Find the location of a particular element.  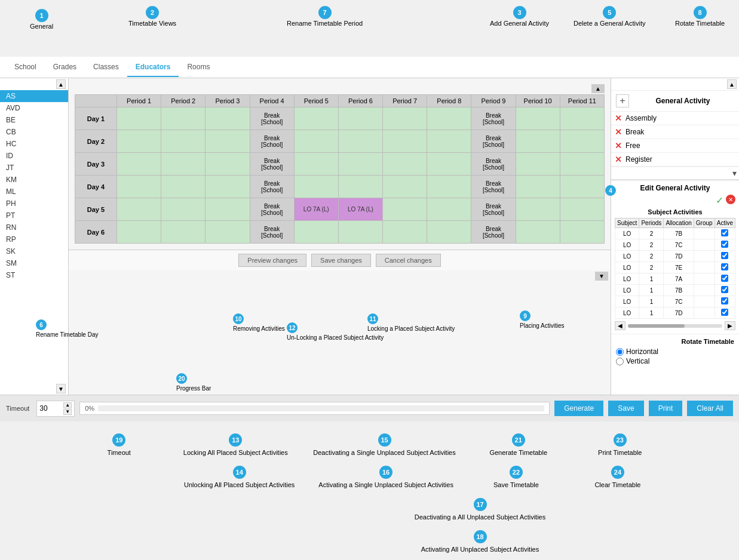

day1-label: Day 1 is located at coordinates (96, 119).